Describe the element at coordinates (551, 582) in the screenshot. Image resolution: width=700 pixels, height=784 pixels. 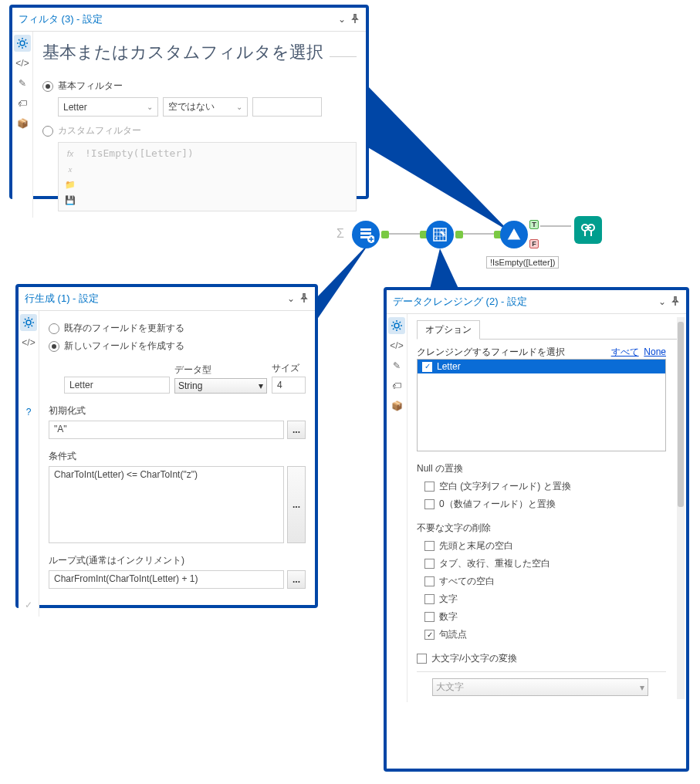
I see `all-whitespace-checkbox: すべての空白` at that location.